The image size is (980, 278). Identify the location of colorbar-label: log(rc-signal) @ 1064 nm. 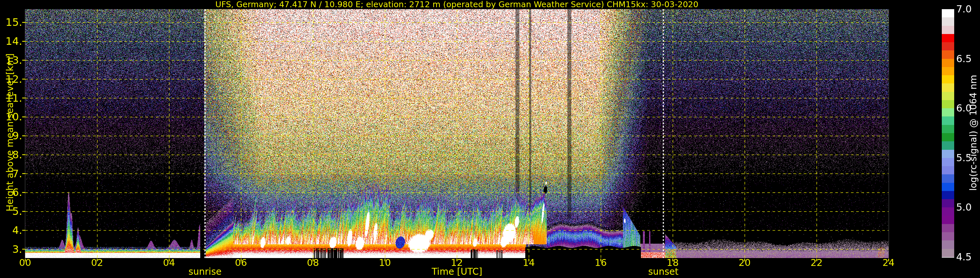
(973, 133).